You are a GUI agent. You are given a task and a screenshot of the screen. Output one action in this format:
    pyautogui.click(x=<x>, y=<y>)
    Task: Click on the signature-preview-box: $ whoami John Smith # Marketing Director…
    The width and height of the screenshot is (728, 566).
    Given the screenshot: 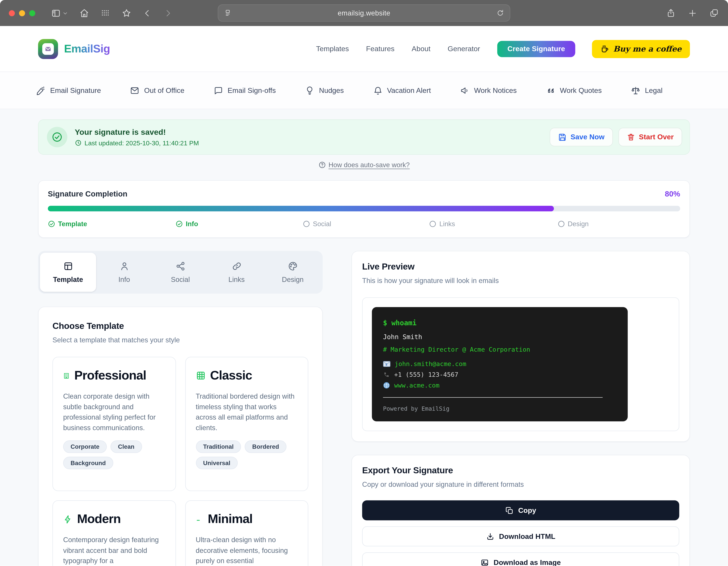 What is the action you would take?
    pyautogui.click(x=521, y=364)
    